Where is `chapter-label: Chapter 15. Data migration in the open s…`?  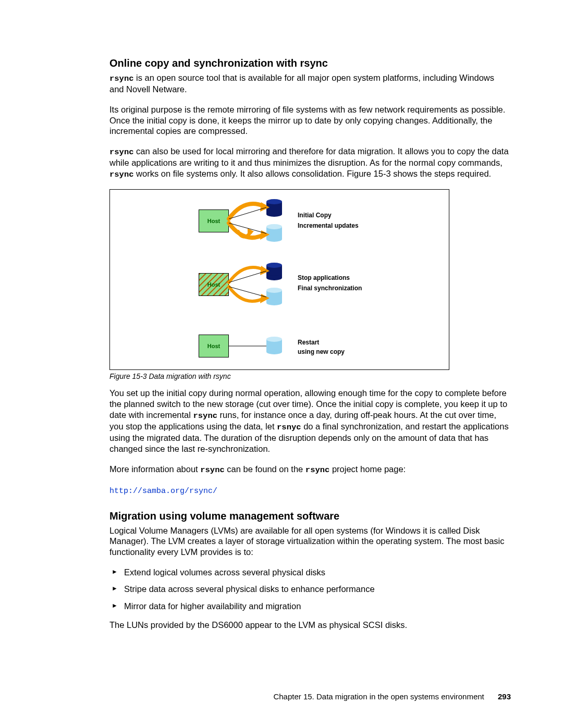 chapter-label: Chapter 15. Data migration in the open s… is located at coordinates (378, 696).